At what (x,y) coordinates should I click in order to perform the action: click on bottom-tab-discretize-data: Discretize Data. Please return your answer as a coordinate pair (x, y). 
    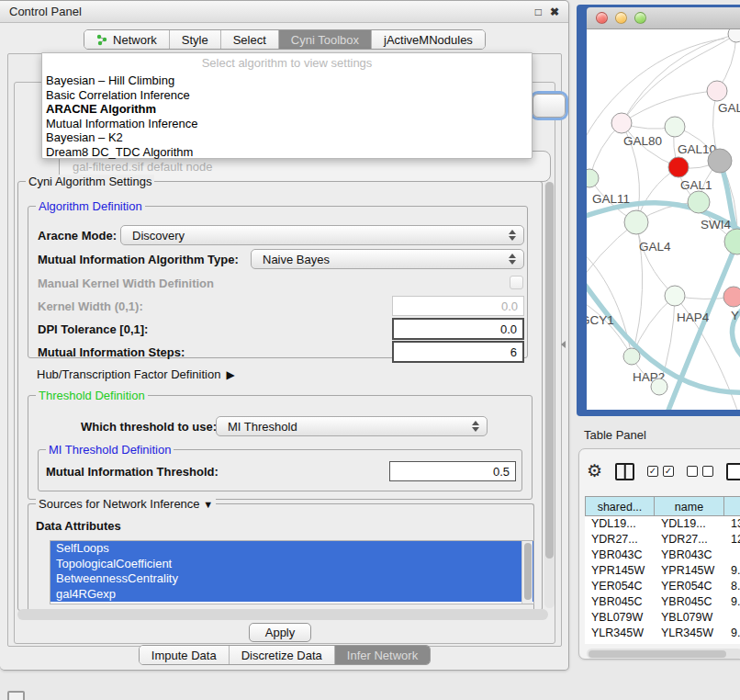
    Looking at the image, I should click on (281, 655).